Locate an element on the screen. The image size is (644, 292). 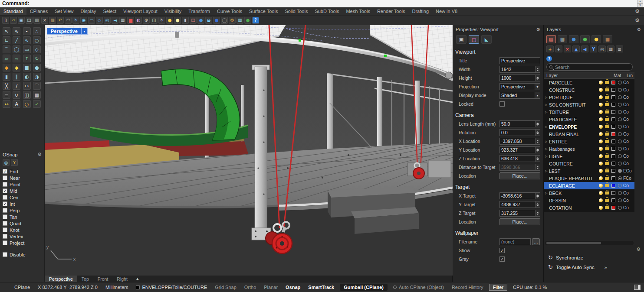
osnap-option-tan: Tan is located at coordinates (22, 217).